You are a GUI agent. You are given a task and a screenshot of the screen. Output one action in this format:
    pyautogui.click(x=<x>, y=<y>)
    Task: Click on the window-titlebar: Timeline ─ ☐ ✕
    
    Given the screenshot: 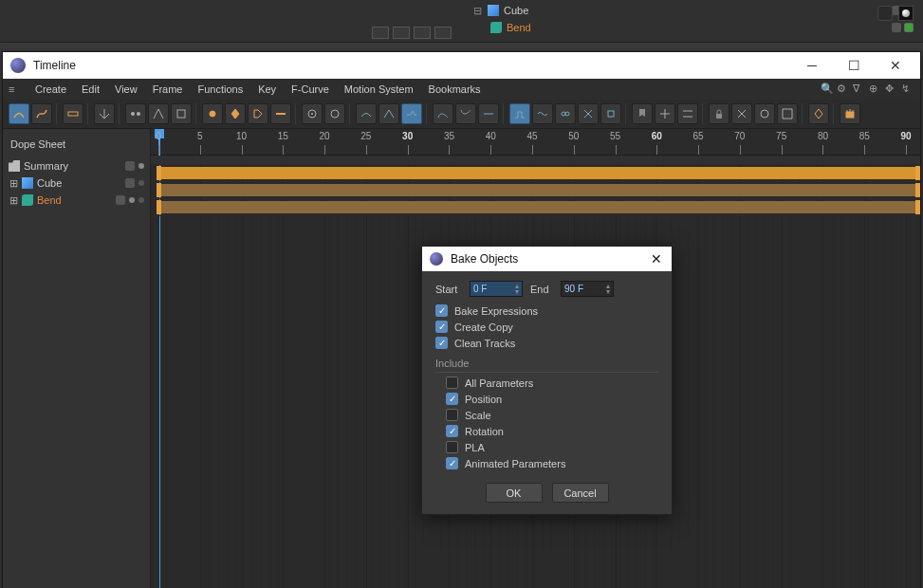 What is the action you would take?
    pyautogui.click(x=461, y=65)
    